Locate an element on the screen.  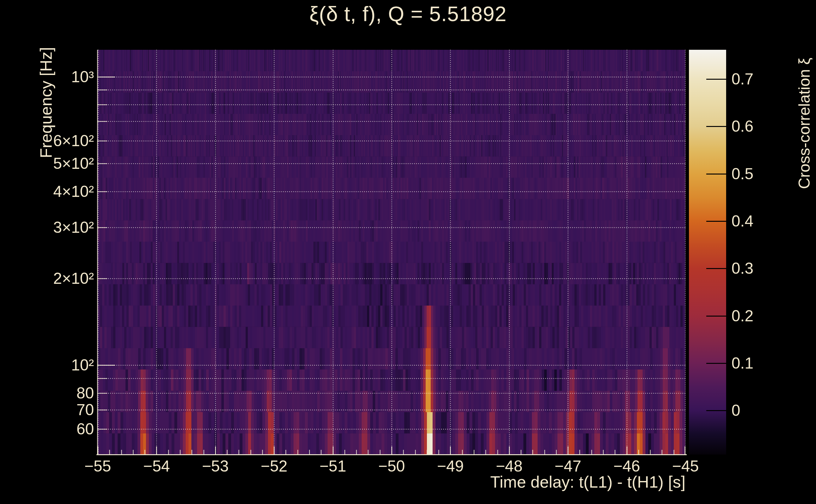
colorbar-tick-label: 0.5 is located at coordinates (763, 174).